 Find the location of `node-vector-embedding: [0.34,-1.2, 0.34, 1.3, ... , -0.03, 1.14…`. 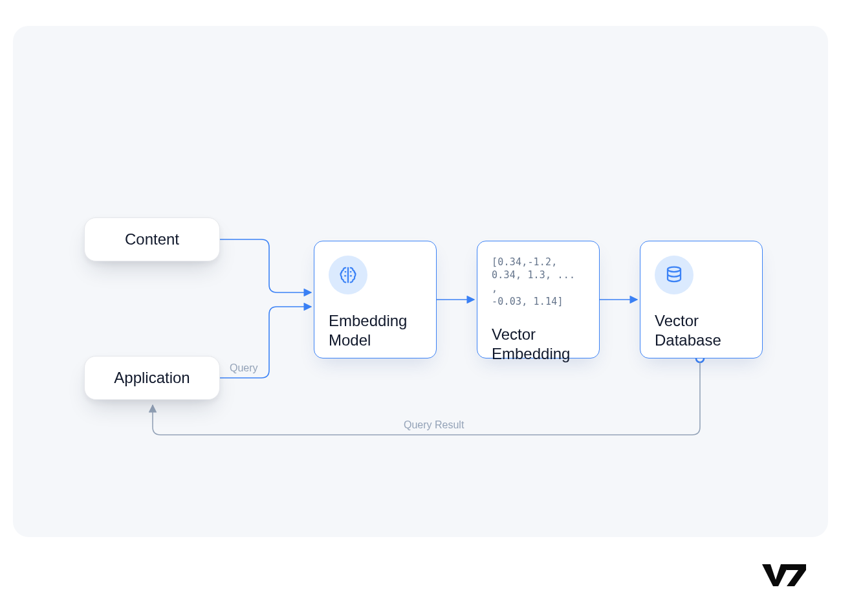

node-vector-embedding: [0.34,-1.2, 0.34, 1.3, ... , -0.03, 1.14… is located at coordinates (538, 300).